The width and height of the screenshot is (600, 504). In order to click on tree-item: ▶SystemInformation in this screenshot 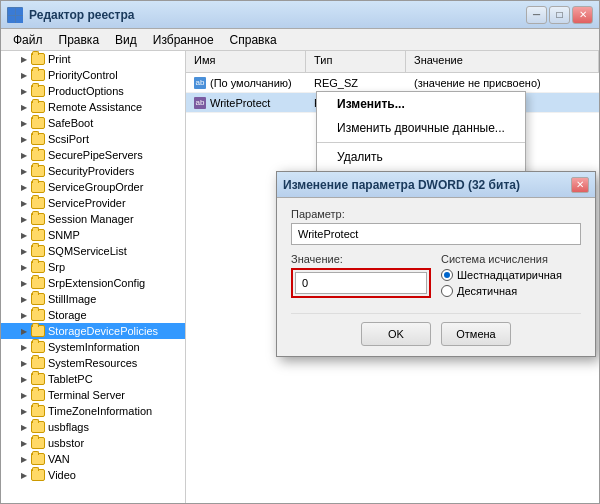, I will do `click(93, 347)`.